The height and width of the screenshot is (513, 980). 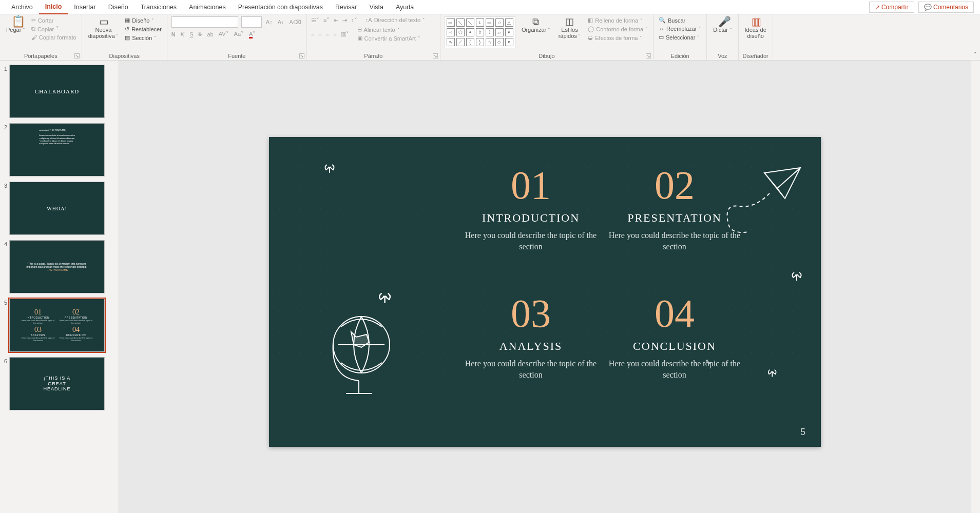 I want to click on highlight-button: AV˅, so click(x=224, y=34).